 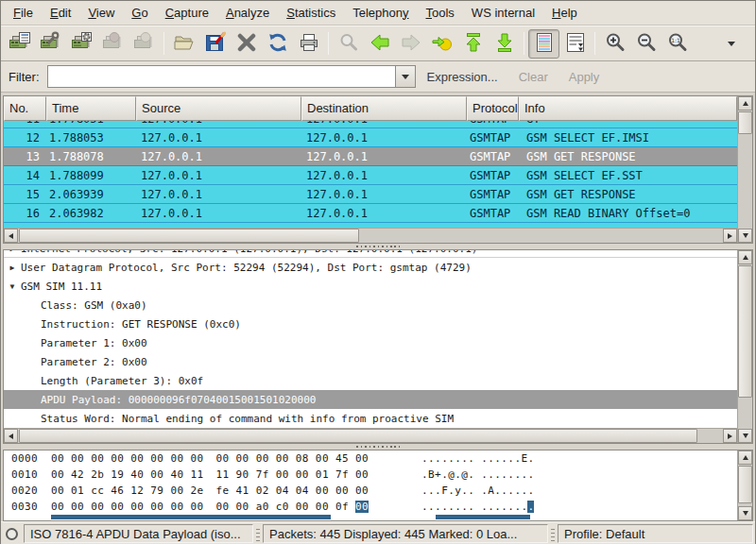 What do you see at coordinates (145, 43) in the screenshot?
I see `capture-restart-icon` at bounding box center [145, 43].